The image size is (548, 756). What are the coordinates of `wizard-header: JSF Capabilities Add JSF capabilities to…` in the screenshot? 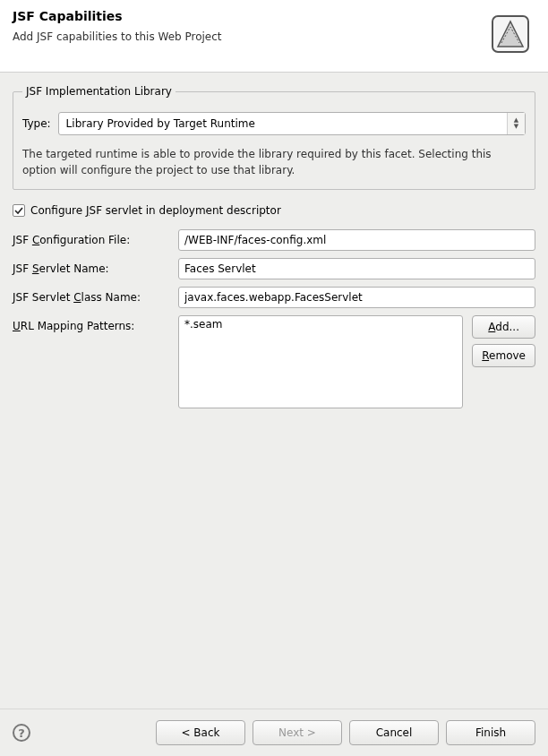 It's located at (274, 36).